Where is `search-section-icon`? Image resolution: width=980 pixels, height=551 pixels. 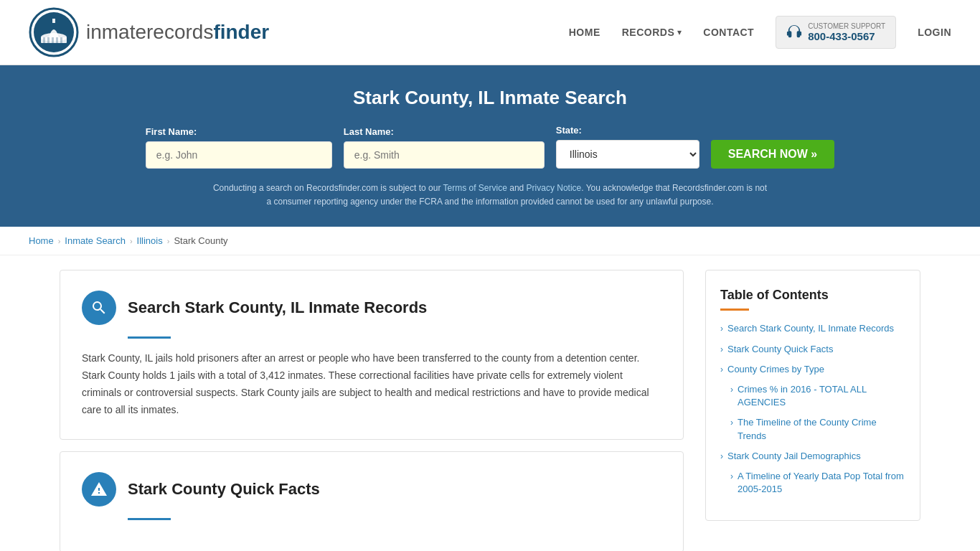 search-section-icon is located at coordinates (99, 308).